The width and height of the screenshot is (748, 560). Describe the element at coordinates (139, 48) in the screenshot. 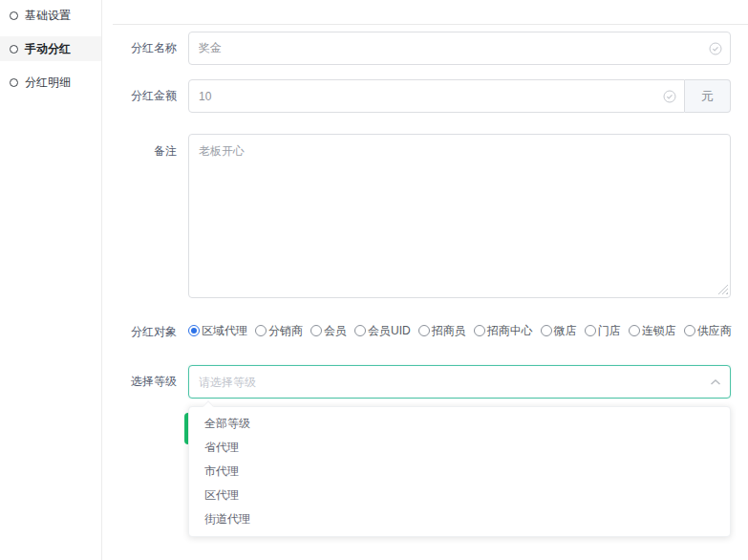

I see `dividend-name-label: 分红名称` at that location.